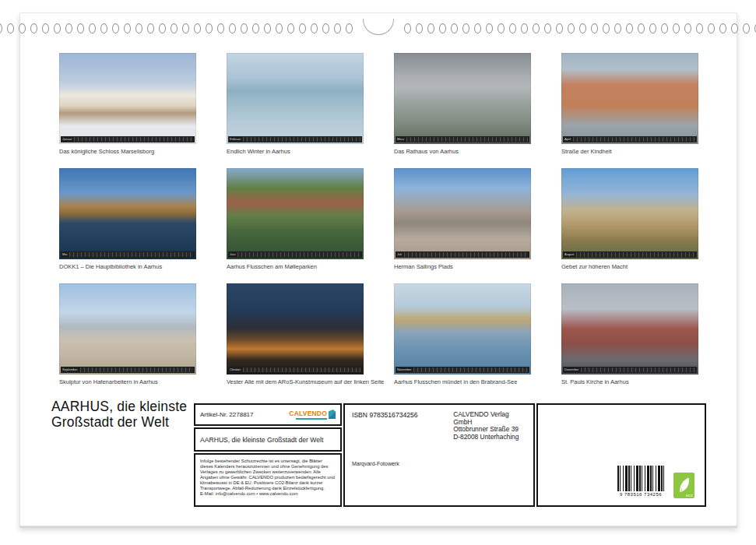 Image resolution: width=756 pixels, height=545 pixels. What do you see at coordinates (268, 455) in the screenshot?
I see `product-info-box: Artikel-Nr. 2278817 CALVENDO AARHUS, die…` at bounding box center [268, 455].